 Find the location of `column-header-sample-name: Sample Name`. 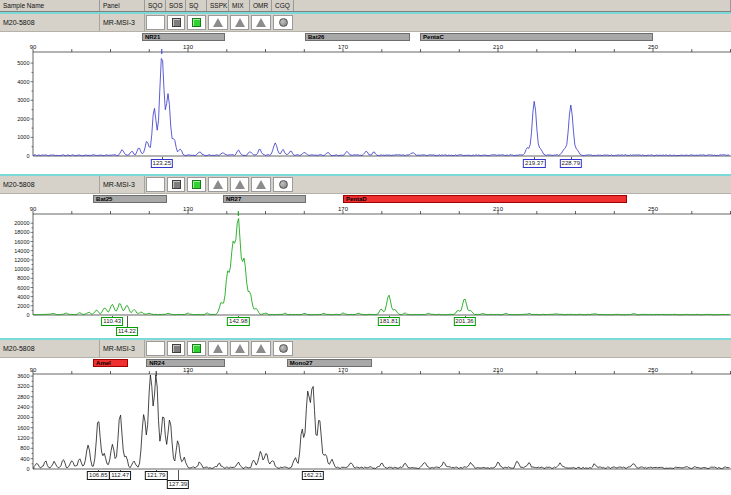

column-header-sample-name: Sample Name is located at coordinates (50, 6).